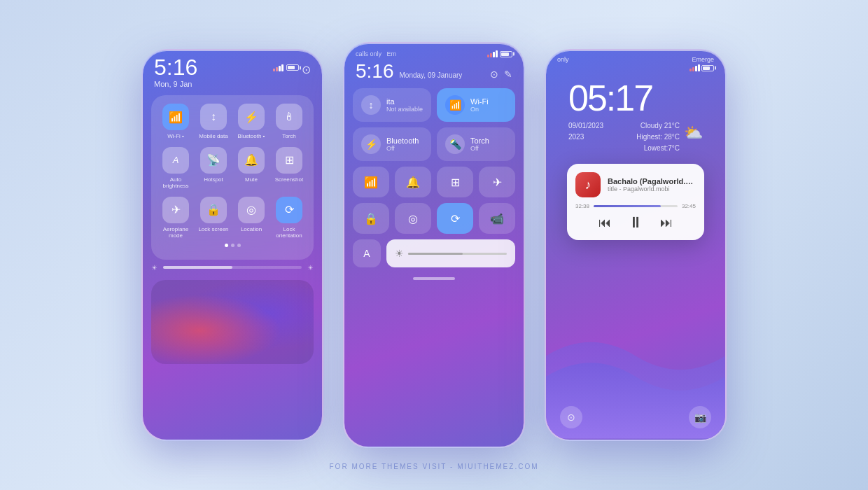 The width and height of the screenshot is (868, 490). What do you see at coordinates (214, 218) in the screenshot?
I see `ctrl-lockscreen: 🔒 Lock screen` at bounding box center [214, 218].